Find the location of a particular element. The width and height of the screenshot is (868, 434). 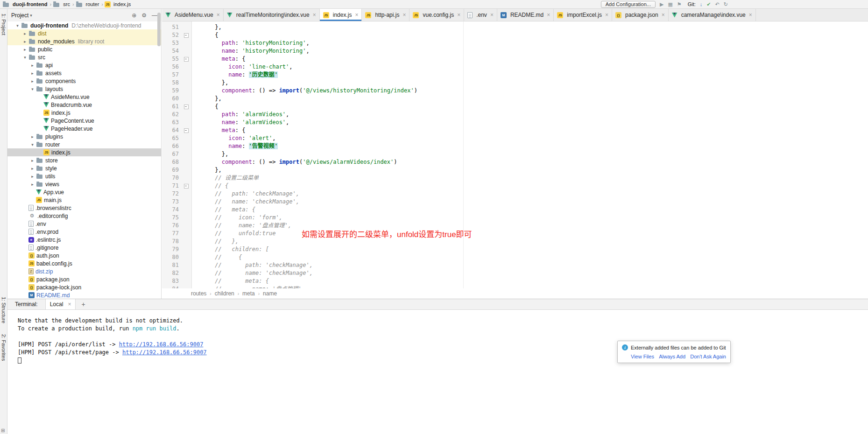

git-commit-button: ✔ is located at coordinates (709, 5).